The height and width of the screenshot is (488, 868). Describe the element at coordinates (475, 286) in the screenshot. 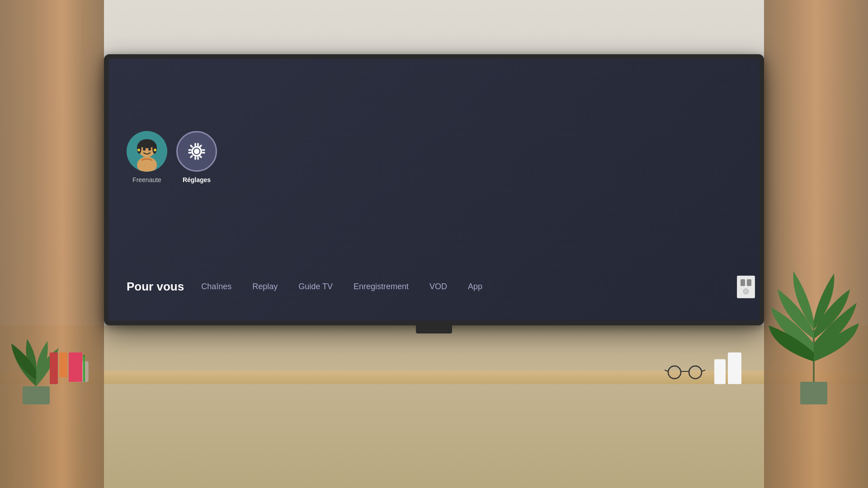

I see `nav-item-app: App` at that location.